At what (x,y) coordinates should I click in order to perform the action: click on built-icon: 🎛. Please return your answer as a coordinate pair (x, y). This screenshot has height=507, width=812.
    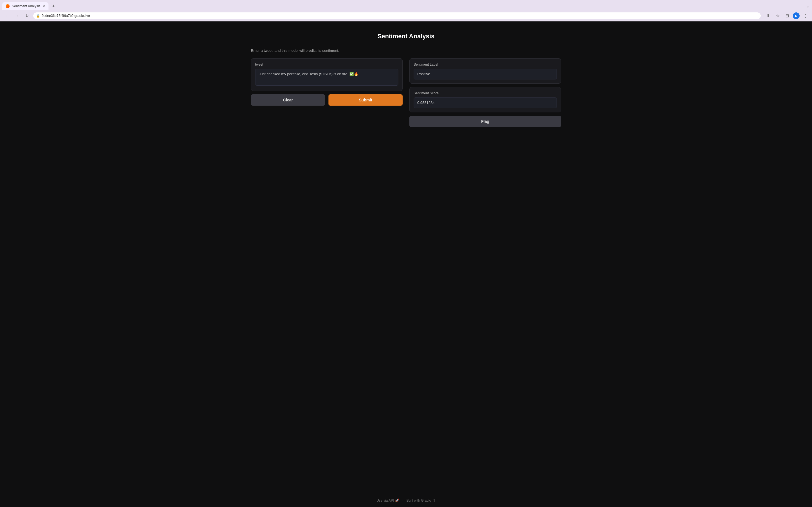
    Looking at the image, I should click on (434, 501).